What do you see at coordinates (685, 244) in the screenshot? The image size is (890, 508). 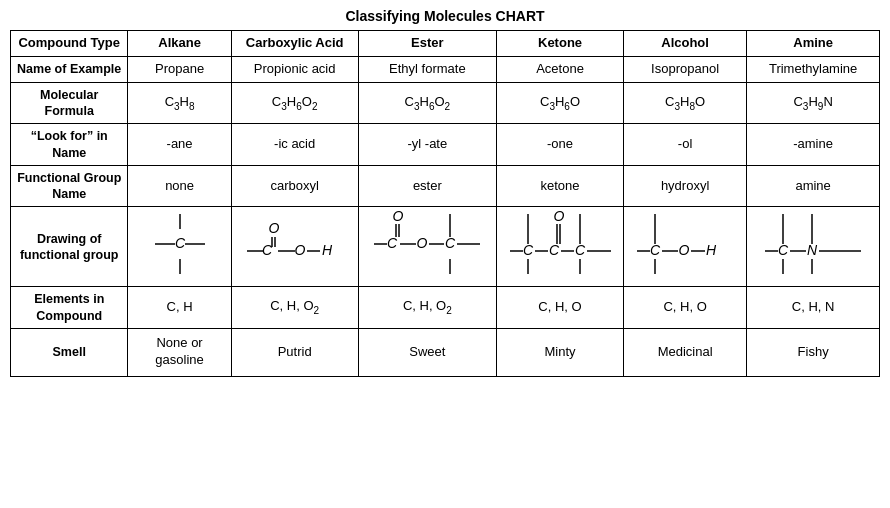 I see `alcohol-structure-svg: C O H` at bounding box center [685, 244].